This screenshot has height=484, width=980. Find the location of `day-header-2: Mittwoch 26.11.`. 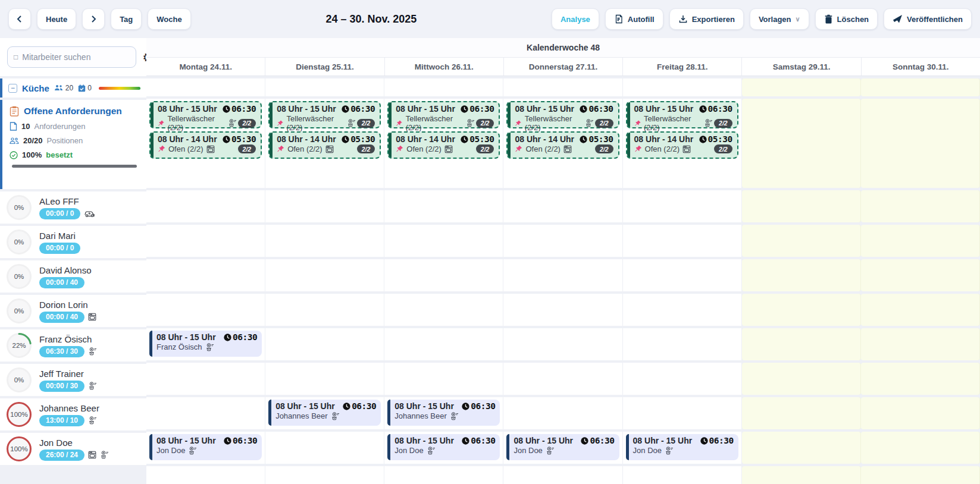

day-header-2: Mittwoch 26.11. is located at coordinates (444, 67).